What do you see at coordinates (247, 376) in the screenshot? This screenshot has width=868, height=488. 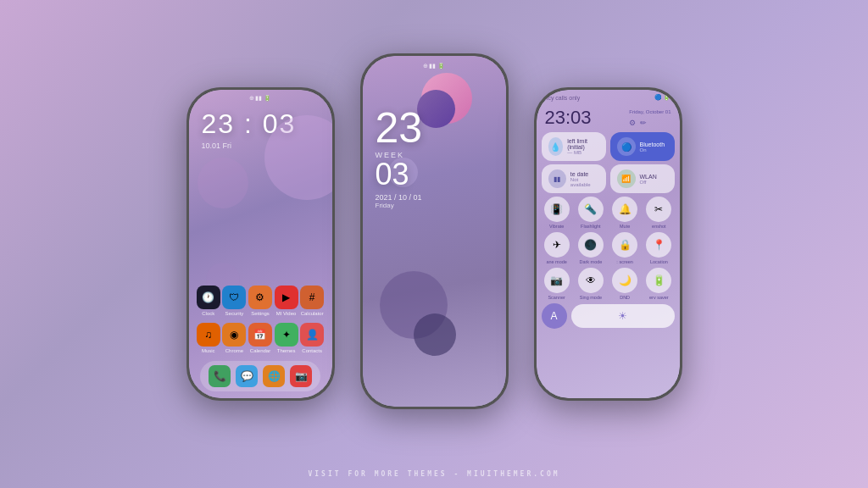 I see `dock-messages: 💬` at bounding box center [247, 376].